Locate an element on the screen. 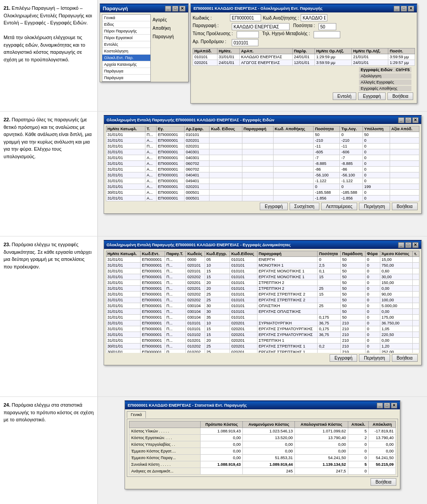 This screenshot has height=504, width=427. d21-table-header: ΗμΑπόδ. ΗμΝτε. ΑρΑπ. Παρ/φ. ΗμΝτε Ορ.Λήξ… is located at coordinates (304, 52).